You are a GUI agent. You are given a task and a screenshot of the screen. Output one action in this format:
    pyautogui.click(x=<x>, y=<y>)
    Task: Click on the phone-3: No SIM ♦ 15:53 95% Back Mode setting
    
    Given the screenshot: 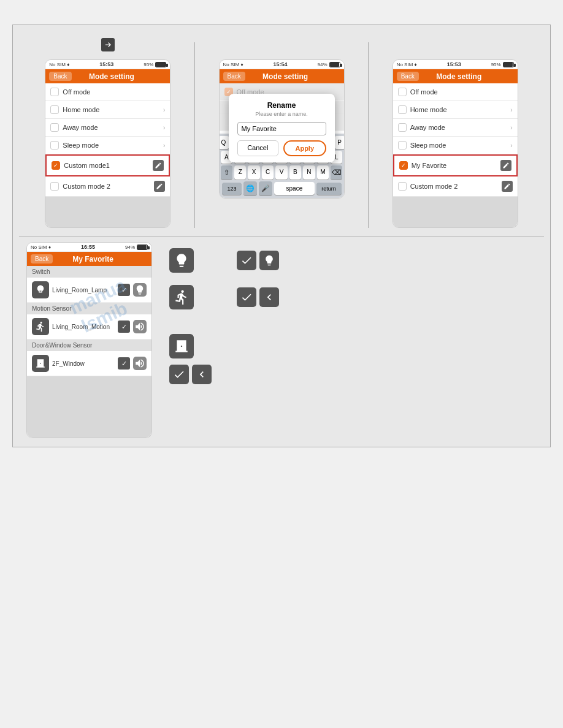 What is the action you would take?
    pyautogui.click(x=455, y=143)
    